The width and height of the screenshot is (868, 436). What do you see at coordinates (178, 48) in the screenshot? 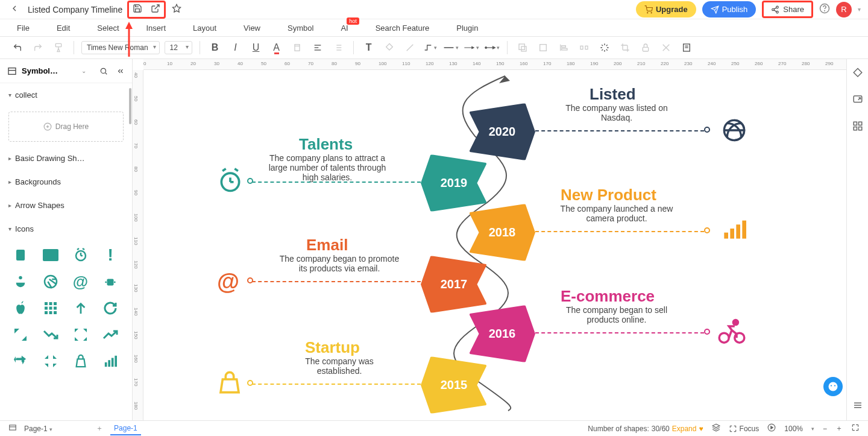
I see `font-size-select: 12` at bounding box center [178, 48].